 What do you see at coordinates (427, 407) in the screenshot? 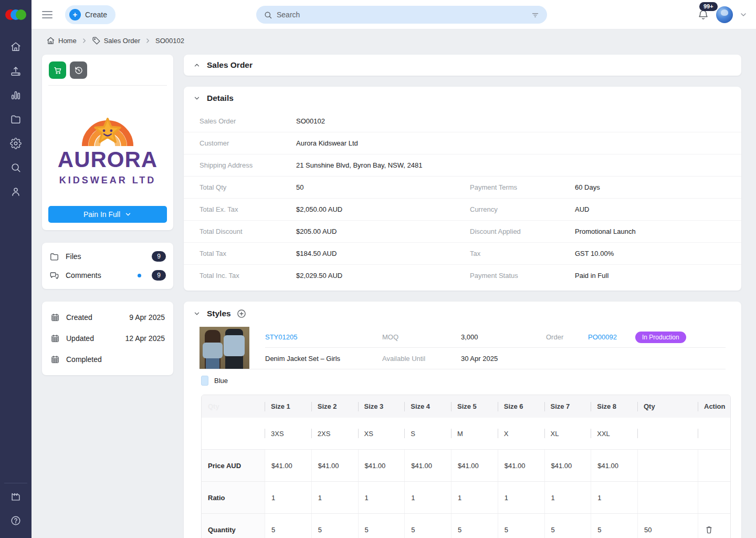
I see `column-header: Size 4` at bounding box center [427, 407].